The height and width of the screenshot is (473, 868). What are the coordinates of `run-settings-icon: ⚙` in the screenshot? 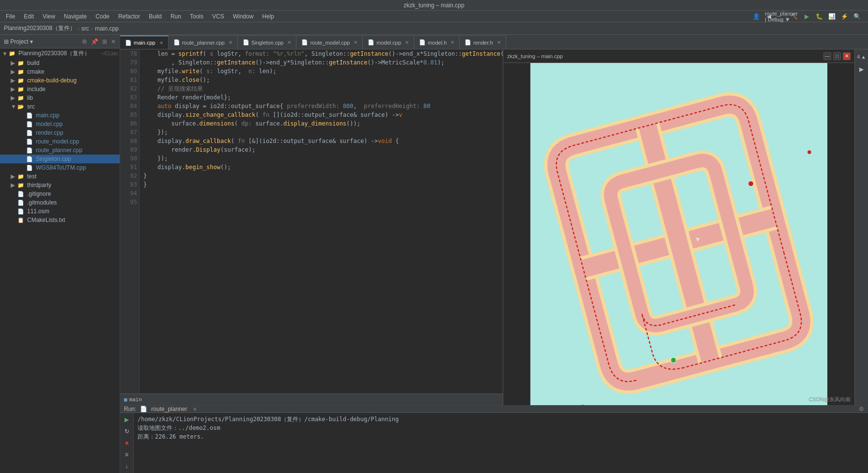 It's located at (861, 409).